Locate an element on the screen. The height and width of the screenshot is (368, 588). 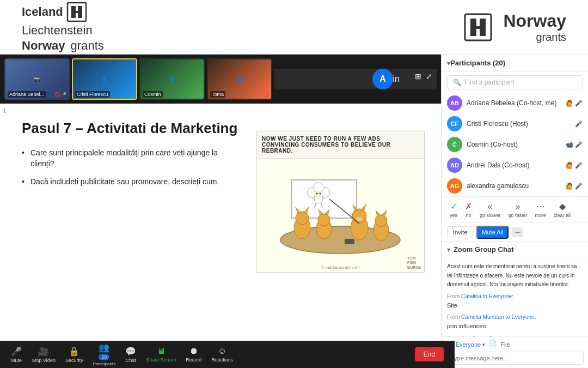
header-right-logo: Norway grants is located at coordinates (515, 27).